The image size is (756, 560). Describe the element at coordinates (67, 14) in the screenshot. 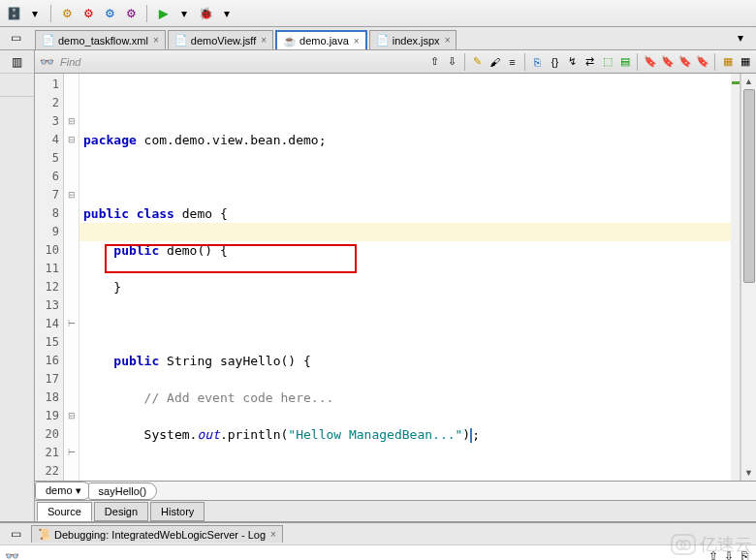

I see `tool1-icon: ⚙` at that location.